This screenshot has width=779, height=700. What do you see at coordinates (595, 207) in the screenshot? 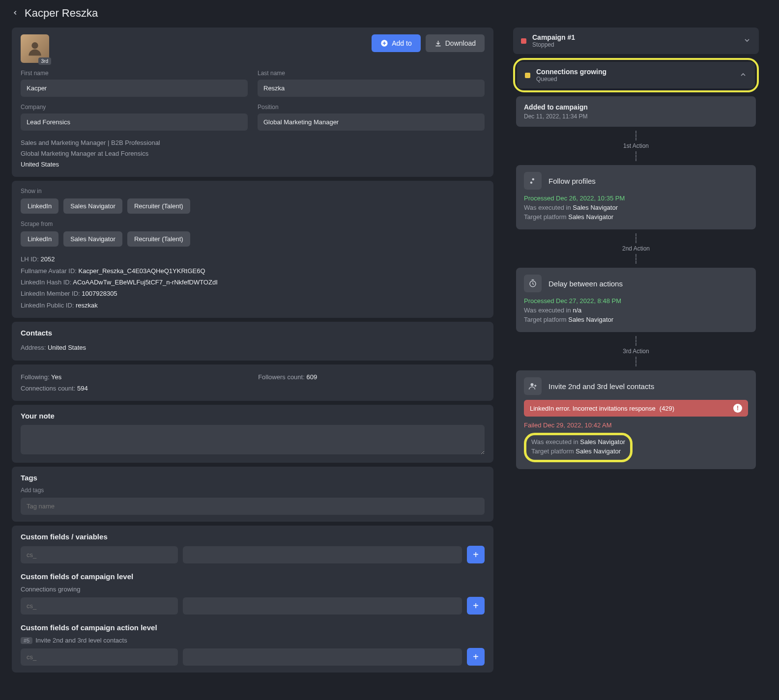
I see `a1-exec-val: Sales Navigator` at bounding box center [595, 207].